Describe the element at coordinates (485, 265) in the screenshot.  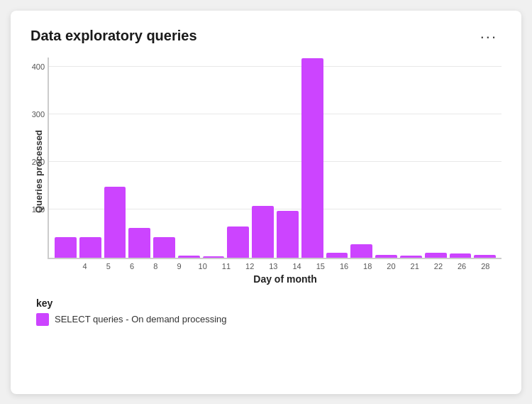
I see `x-tick-label: 28` at that location.